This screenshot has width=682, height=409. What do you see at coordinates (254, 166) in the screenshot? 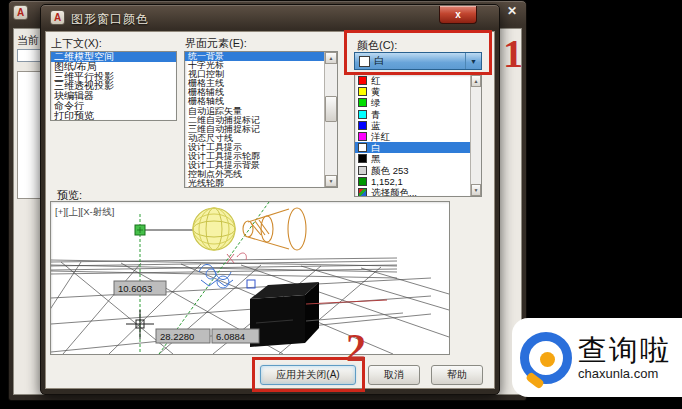
I see `interface-element-list-item: 设计工具提示背景` at bounding box center [254, 166].